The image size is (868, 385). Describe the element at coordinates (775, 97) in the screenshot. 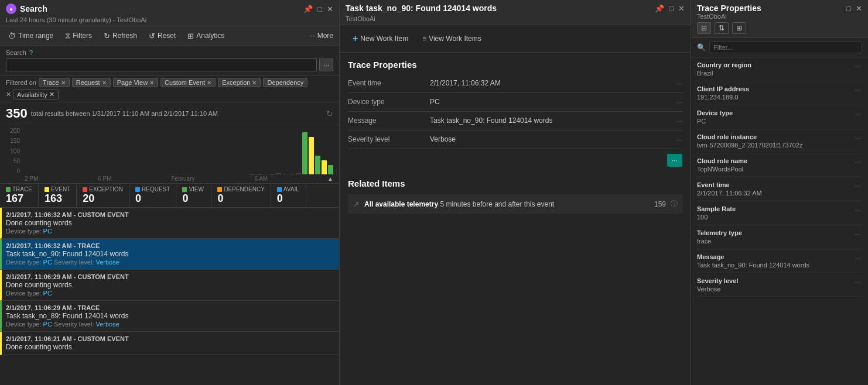

I see `rpv-clientip: 191.234.189.0` at that location.